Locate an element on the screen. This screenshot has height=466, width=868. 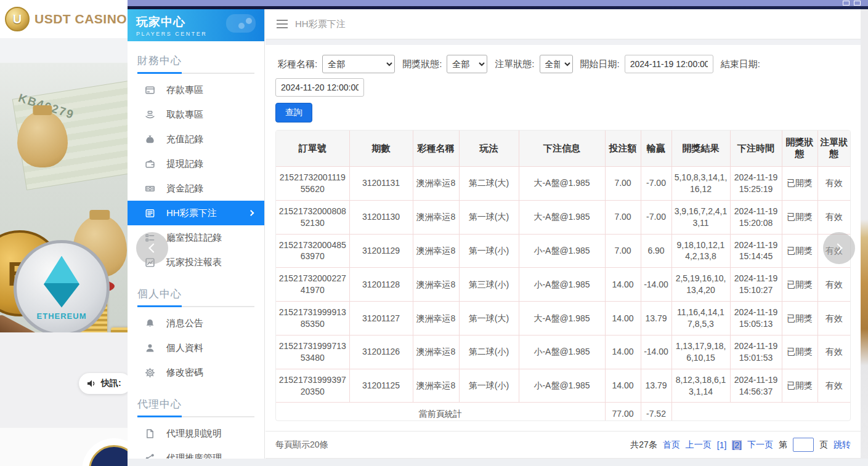
sidebar-item-profile: 個人資料 is located at coordinates (196, 348).